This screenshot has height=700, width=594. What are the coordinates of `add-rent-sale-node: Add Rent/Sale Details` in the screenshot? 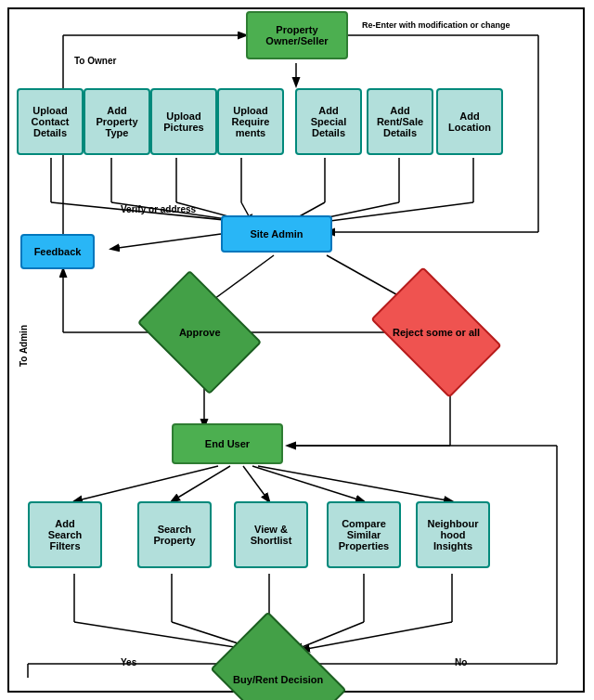 It's located at (400, 122).